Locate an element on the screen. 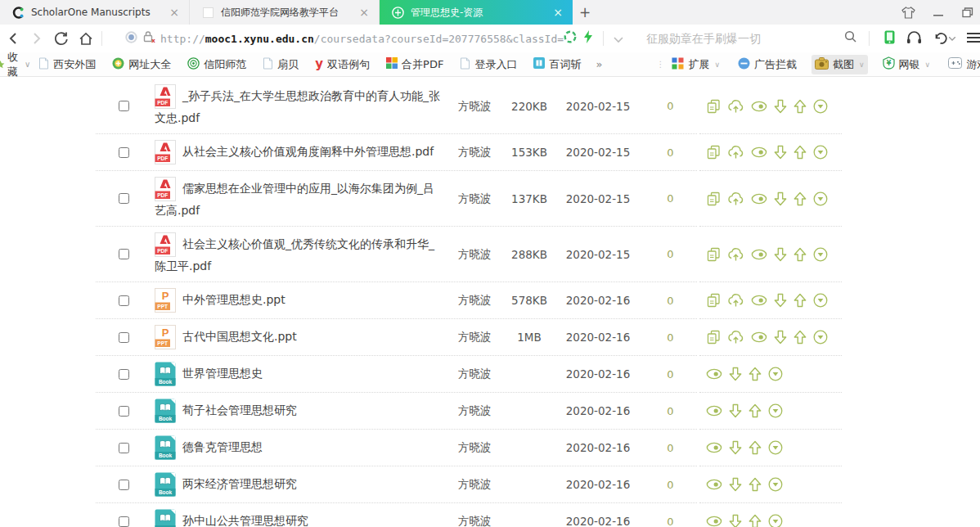 The image size is (980, 527). search-input is located at coordinates (745, 38).